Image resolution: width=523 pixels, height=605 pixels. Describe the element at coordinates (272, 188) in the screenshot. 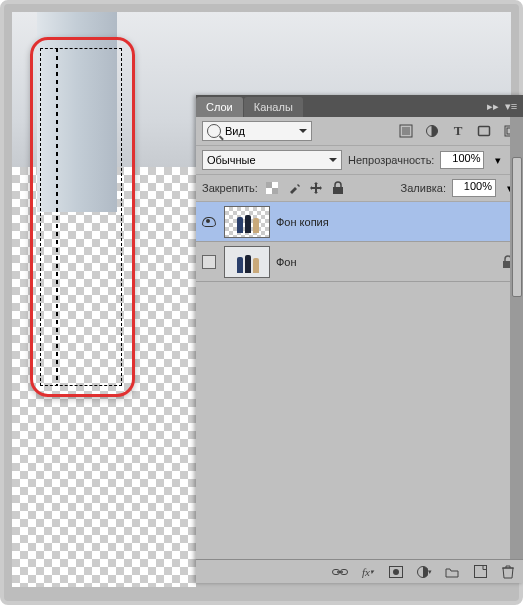

I see `lock-transparency-icon` at that location.